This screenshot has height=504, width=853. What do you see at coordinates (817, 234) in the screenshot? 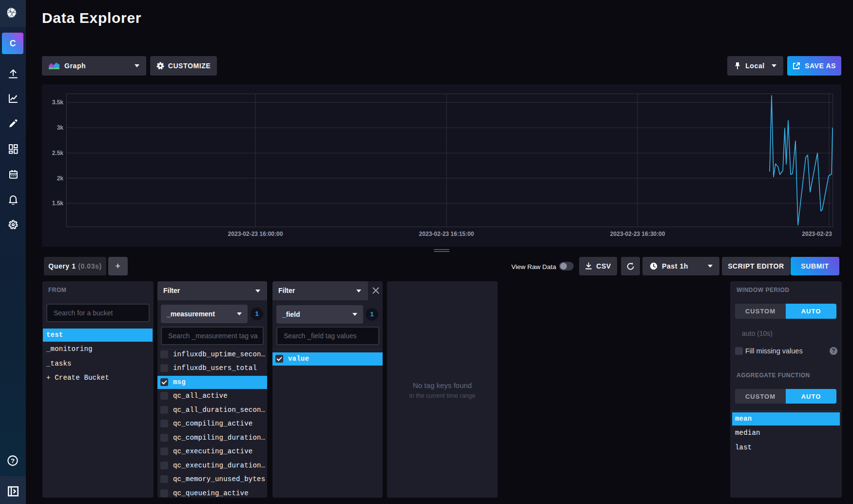
I see `svg-text: 2023-02-23` at bounding box center [817, 234].